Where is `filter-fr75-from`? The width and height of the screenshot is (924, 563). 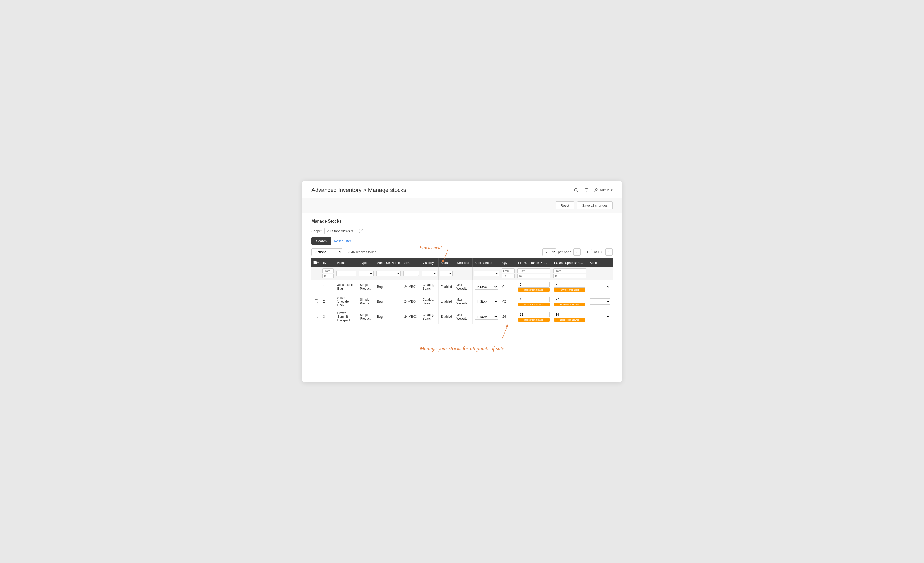
filter-fr75-from is located at coordinates (534, 271).